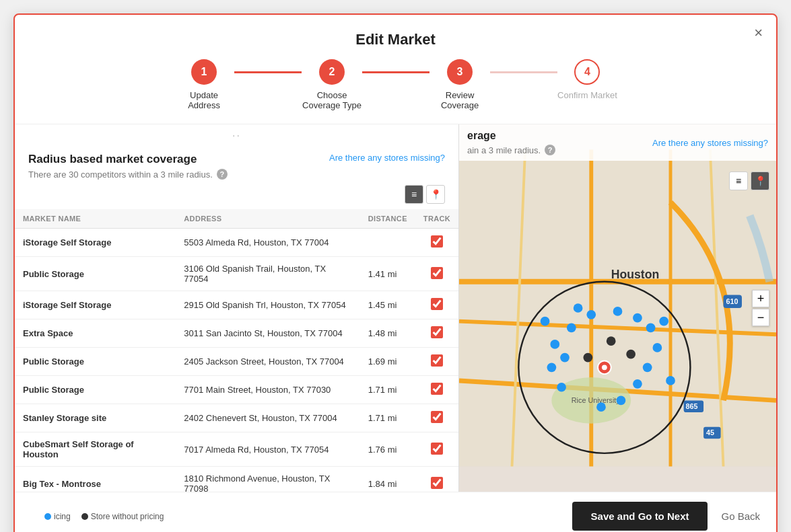 The image size is (791, 532). What do you see at coordinates (761, 299) in the screenshot?
I see `zoom-in-button: +` at bounding box center [761, 299].